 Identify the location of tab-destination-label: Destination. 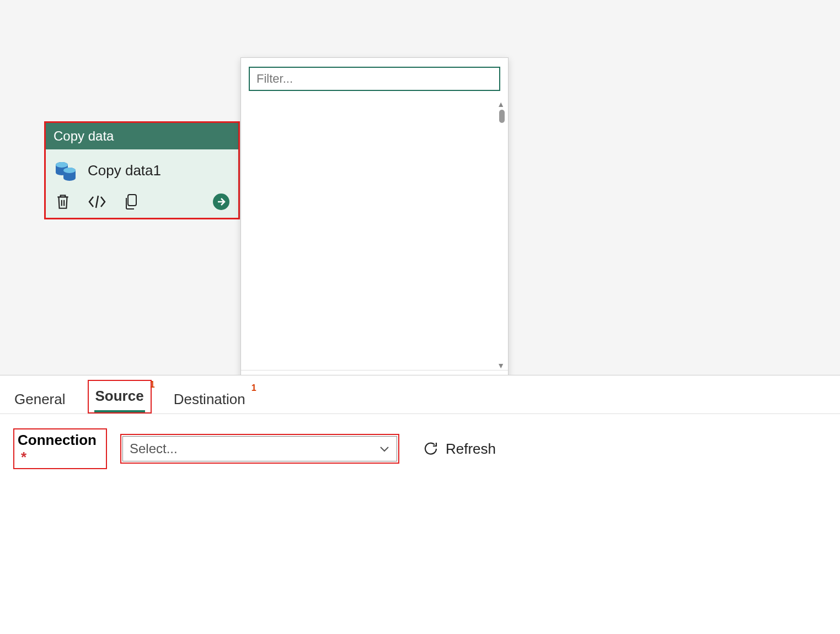
(210, 399).